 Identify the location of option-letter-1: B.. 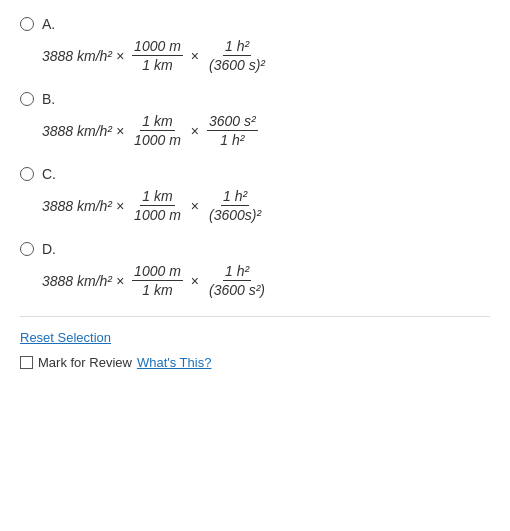
(48, 99).